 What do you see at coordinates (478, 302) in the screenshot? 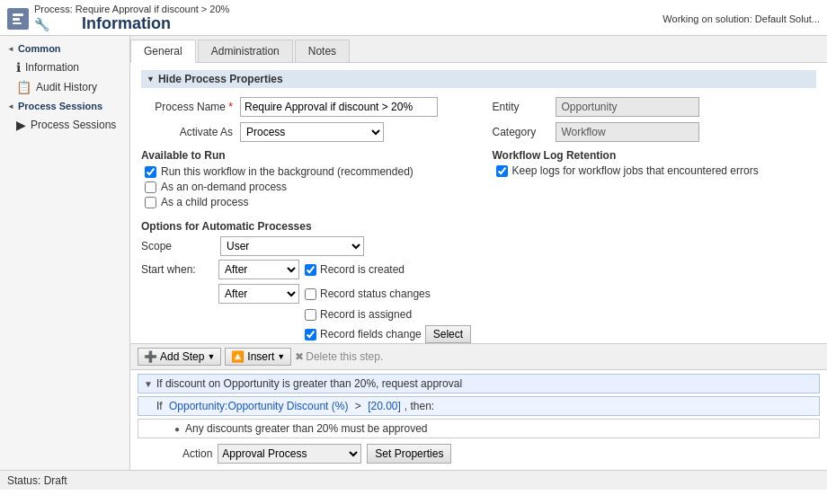
I see `start-when-block: Start when: After Record is created` at bounding box center [478, 302].